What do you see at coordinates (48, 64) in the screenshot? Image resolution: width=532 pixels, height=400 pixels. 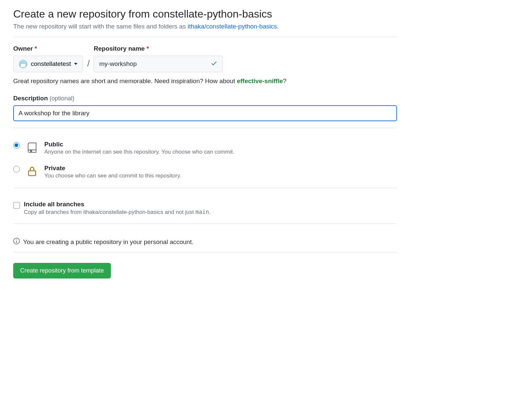 I see `owner-dropdown: constellatetest` at bounding box center [48, 64].